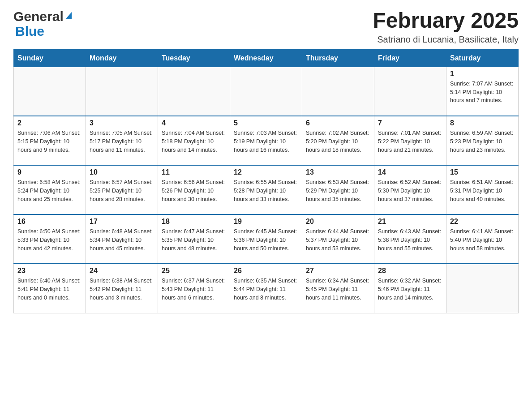 The image size is (532, 411). What do you see at coordinates (338, 271) in the screenshot?
I see `day-number: 27` at bounding box center [338, 271].